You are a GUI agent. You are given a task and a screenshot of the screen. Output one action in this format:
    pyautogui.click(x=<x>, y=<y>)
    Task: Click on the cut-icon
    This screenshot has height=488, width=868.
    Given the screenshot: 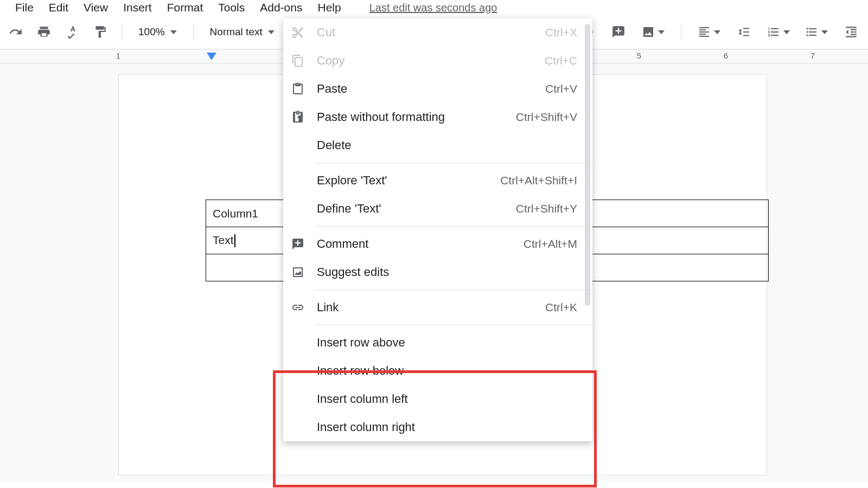 What is the action you would take?
    pyautogui.click(x=298, y=33)
    